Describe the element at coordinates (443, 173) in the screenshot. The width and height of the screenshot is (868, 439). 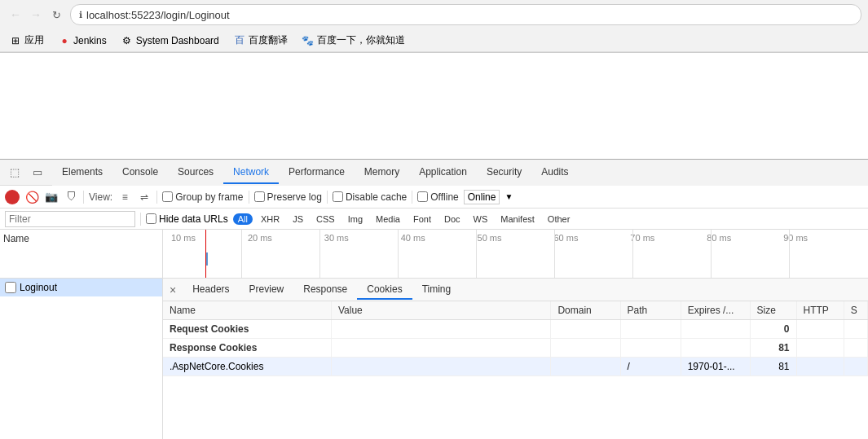
I see `tab-application: Application` at that location.